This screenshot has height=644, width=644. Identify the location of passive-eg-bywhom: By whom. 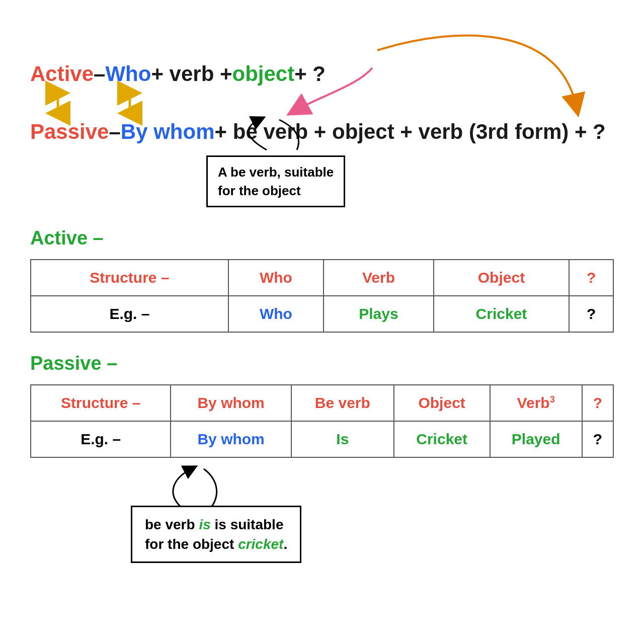
(231, 439).